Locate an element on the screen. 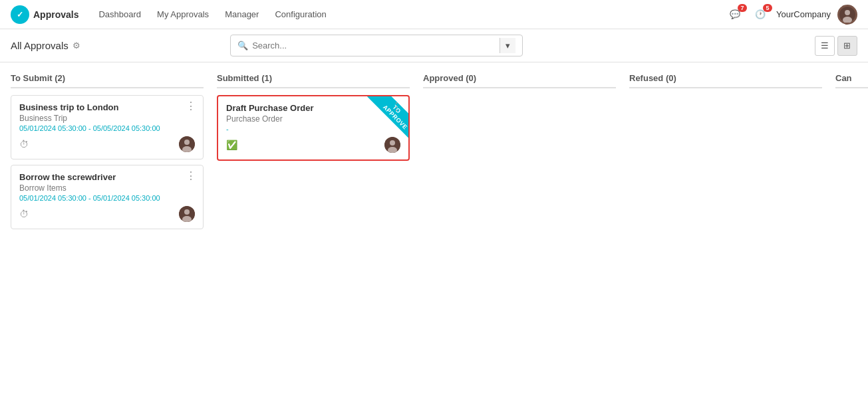 The height and width of the screenshot is (410, 868). card-subtitle: Business Trip is located at coordinates (107, 118).